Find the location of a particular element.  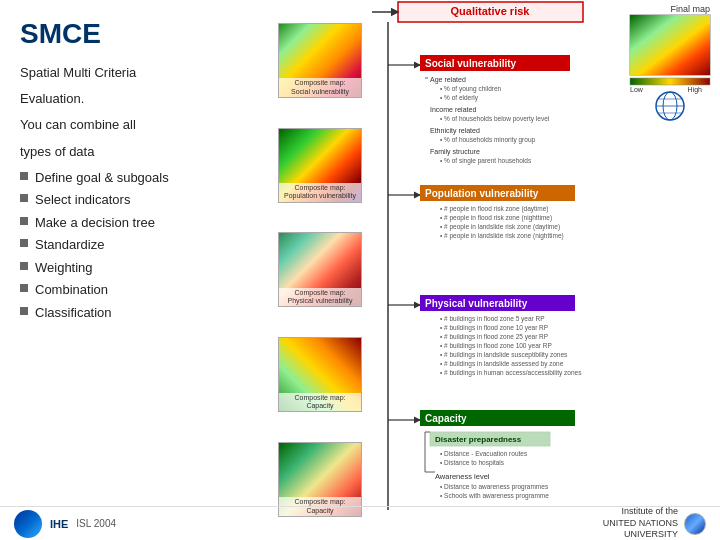

svg-text: • % of elderly is located at coordinates (460, 98).